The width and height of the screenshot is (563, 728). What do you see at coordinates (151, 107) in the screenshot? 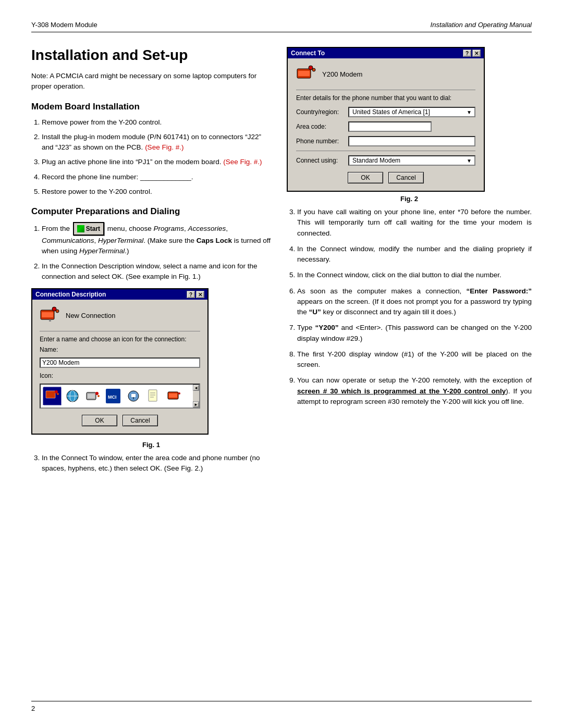
I see `modem-board-heading: Modem Board Installation` at bounding box center [151, 107].